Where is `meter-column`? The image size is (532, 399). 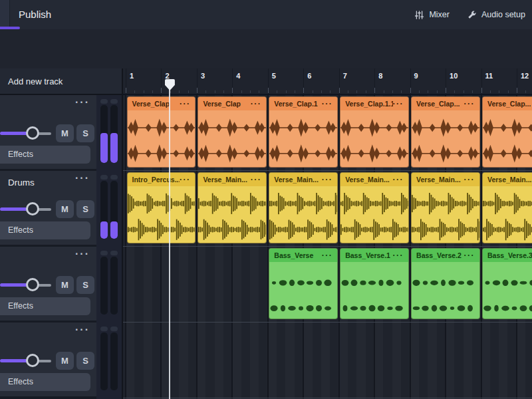 meter-column is located at coordinates (109, 247).